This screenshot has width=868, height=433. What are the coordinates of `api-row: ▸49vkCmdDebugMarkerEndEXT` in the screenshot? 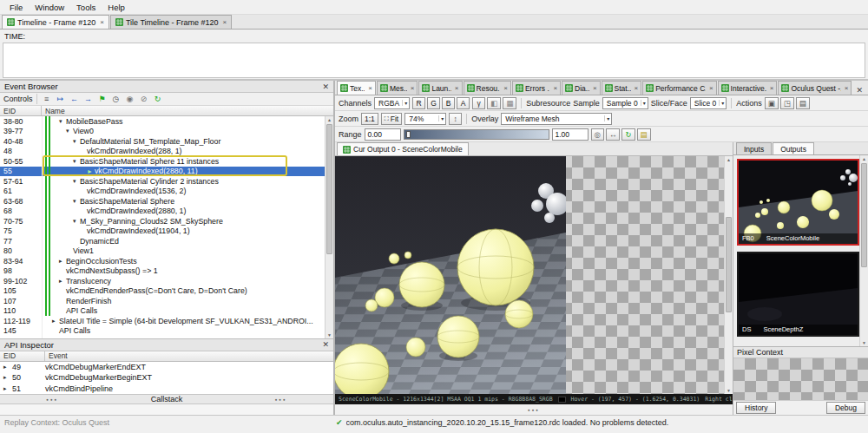 It's located at (167, 368).